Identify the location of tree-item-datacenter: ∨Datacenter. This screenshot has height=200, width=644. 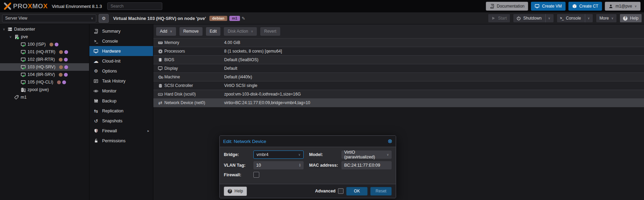
(45, 29).